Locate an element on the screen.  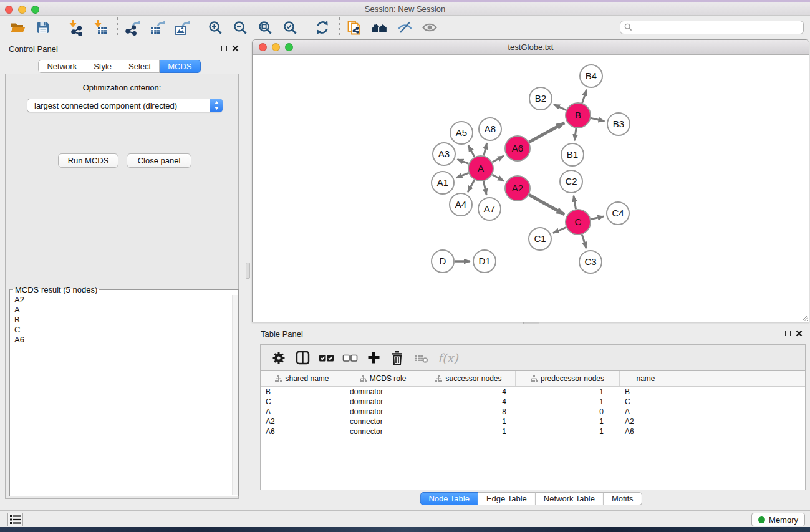
deselect-all-button is located at coordinates (350, 358).